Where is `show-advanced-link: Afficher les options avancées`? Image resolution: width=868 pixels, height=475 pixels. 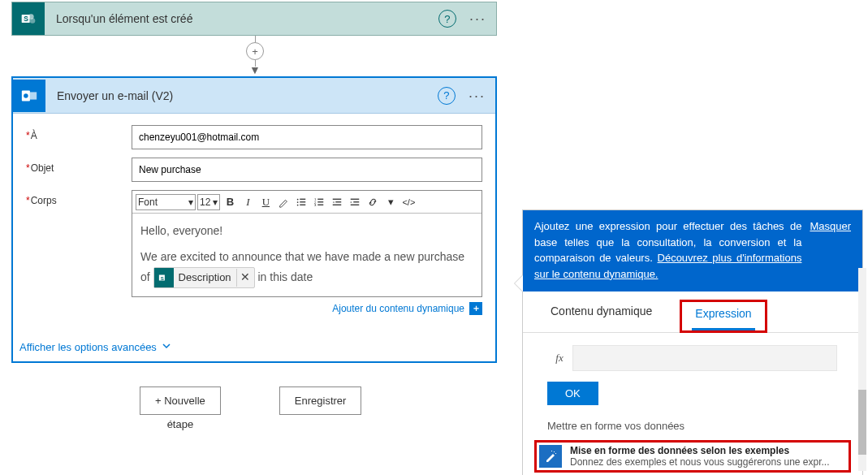
show-advanced-link: Afficher les options avancées is located at coordinates (254, 348).